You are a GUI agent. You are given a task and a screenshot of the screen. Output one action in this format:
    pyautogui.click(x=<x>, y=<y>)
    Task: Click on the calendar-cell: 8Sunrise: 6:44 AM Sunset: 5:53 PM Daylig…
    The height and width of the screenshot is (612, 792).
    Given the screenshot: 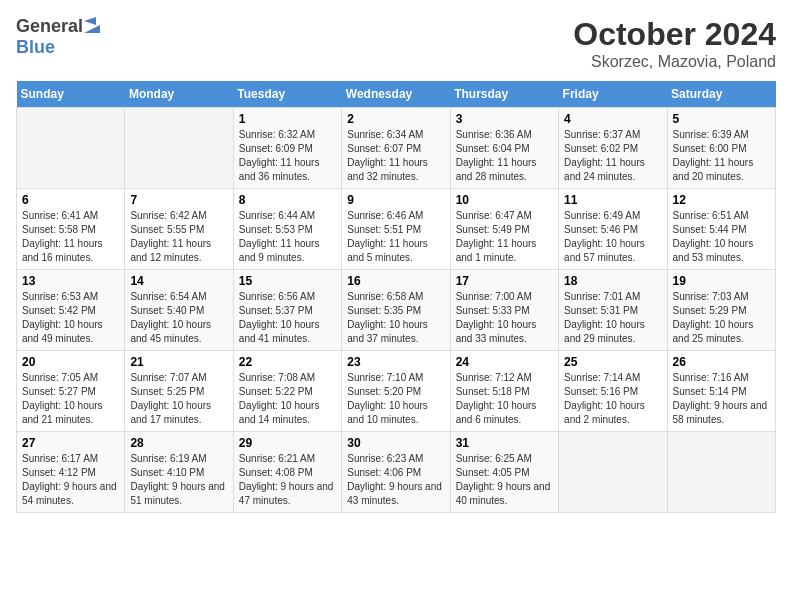 What is the action you would take?
    pyautogui.click(x=287, y=230)
    